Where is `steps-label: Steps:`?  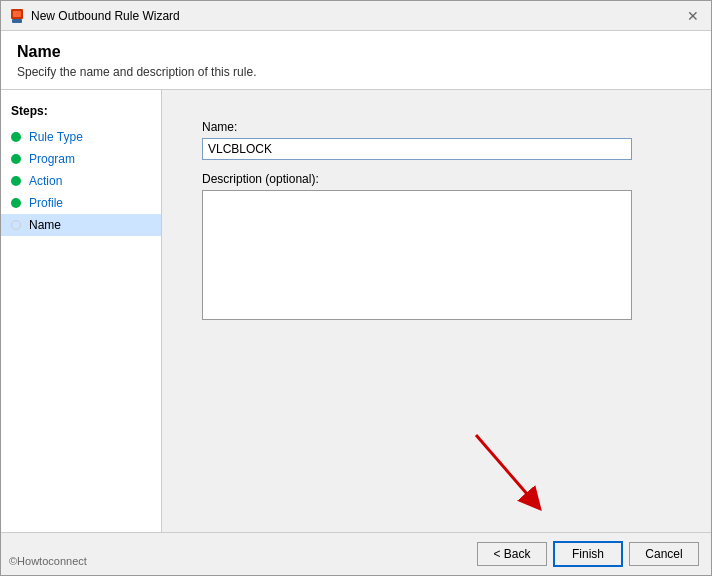
steps-label: Steps: is located at coordinates (81, 113).